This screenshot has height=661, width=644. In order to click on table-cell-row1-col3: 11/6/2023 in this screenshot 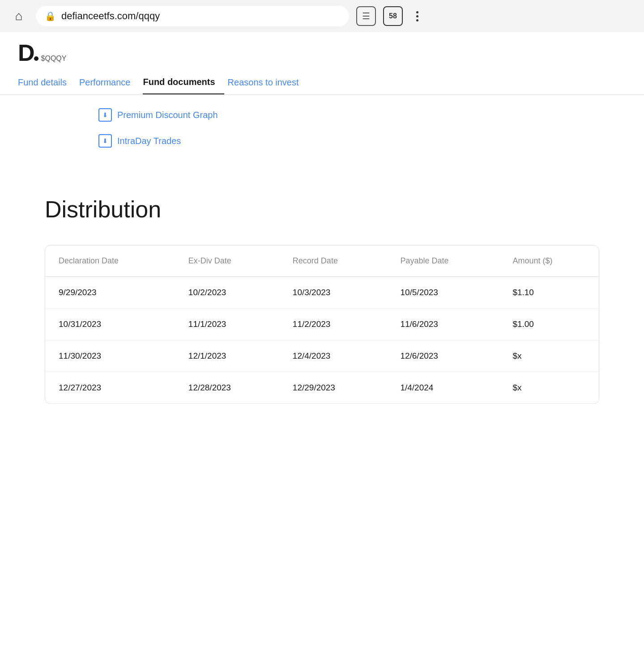, I will do `click(443, 325)`.